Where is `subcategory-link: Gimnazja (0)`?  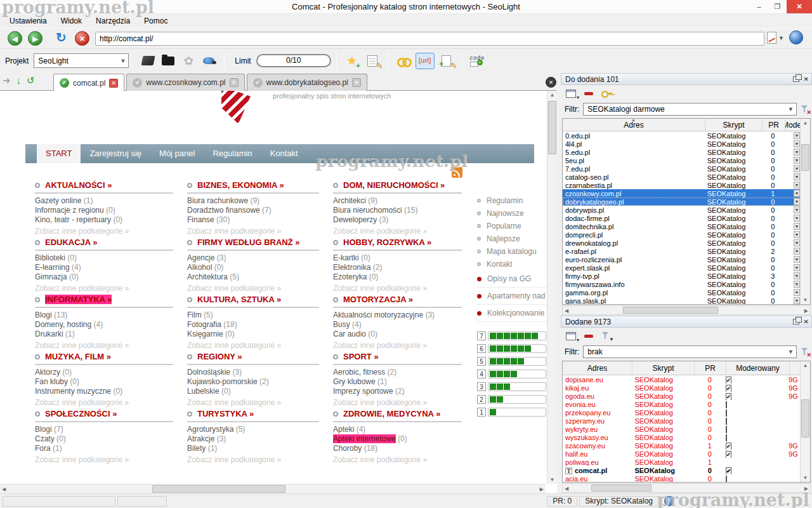 subcategory-link: Gimnazja (0) is located at coordinates (104, 277).